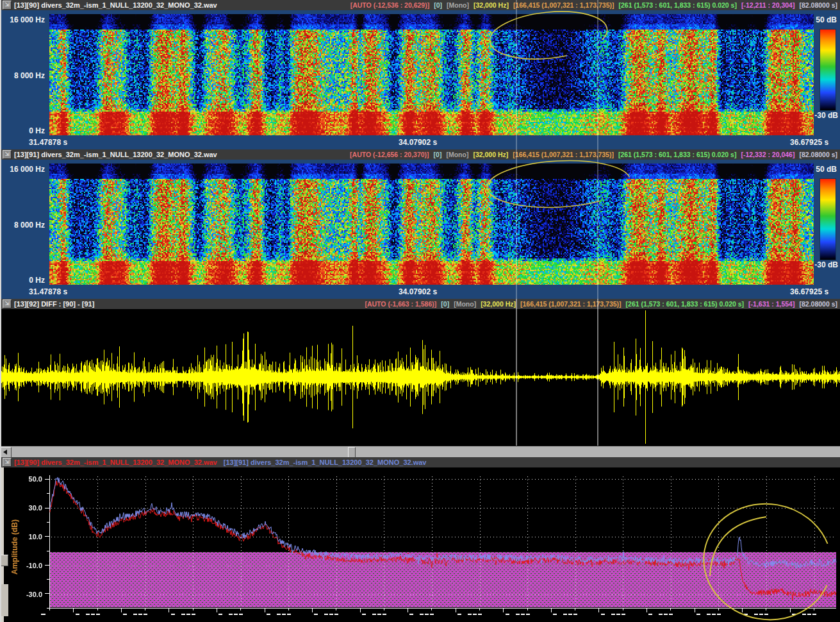 This screenshot has height=622, width=840. What do you see at coordinates (771, 304) in the screenshot?
I see `status-segment: [-1,631 : 1,554]` at bounding box center [771, 304].